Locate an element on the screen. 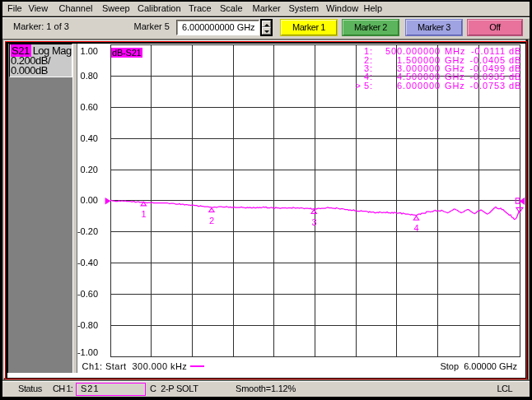 The width and height of the screenshot is (532, 400). svg-text: 3 is located at coordinates (315, 222).